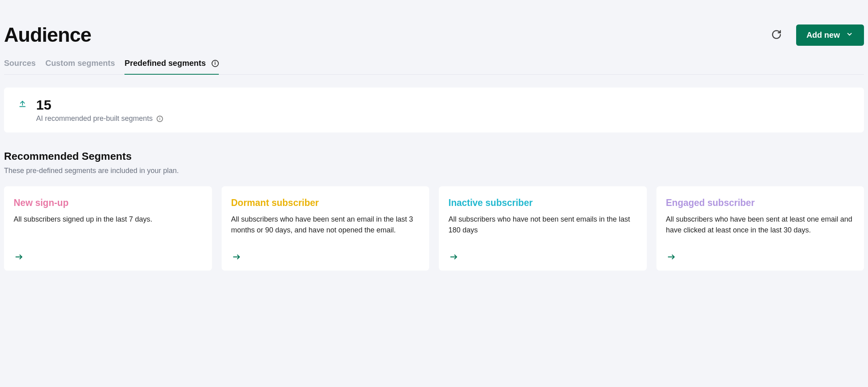  Describe the element at coordinates (80, 63) in the screenshot. I see `tab-label: Custom segments` at that location.